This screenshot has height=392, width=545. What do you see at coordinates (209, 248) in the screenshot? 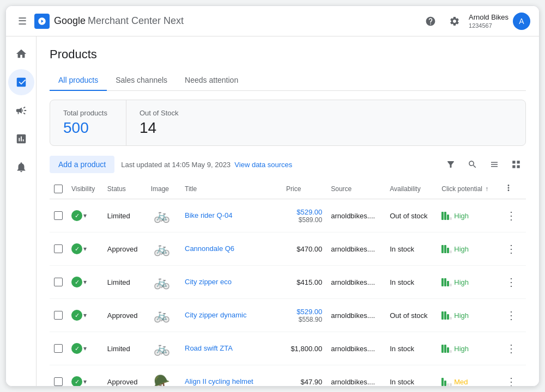
I see `product-title-link: Cannondale Q6` at bounding box center [209, 248].